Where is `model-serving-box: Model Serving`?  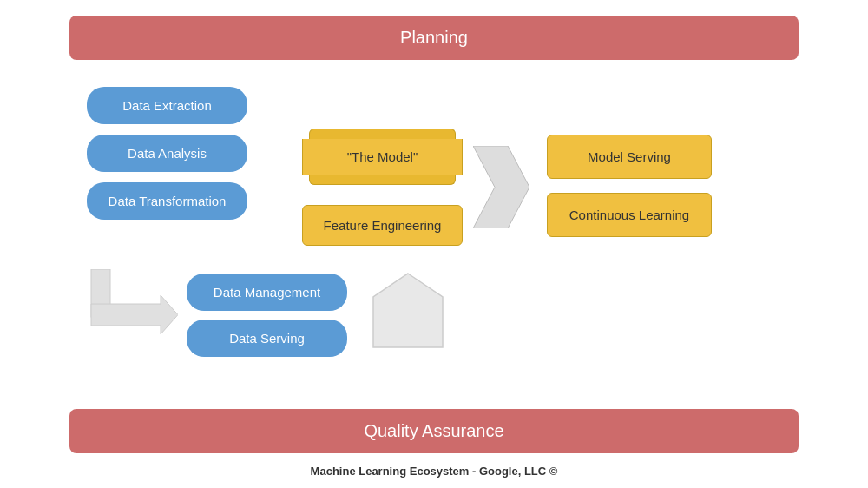
model-serving-box: Model Serving is located at coordinates (629, 156).